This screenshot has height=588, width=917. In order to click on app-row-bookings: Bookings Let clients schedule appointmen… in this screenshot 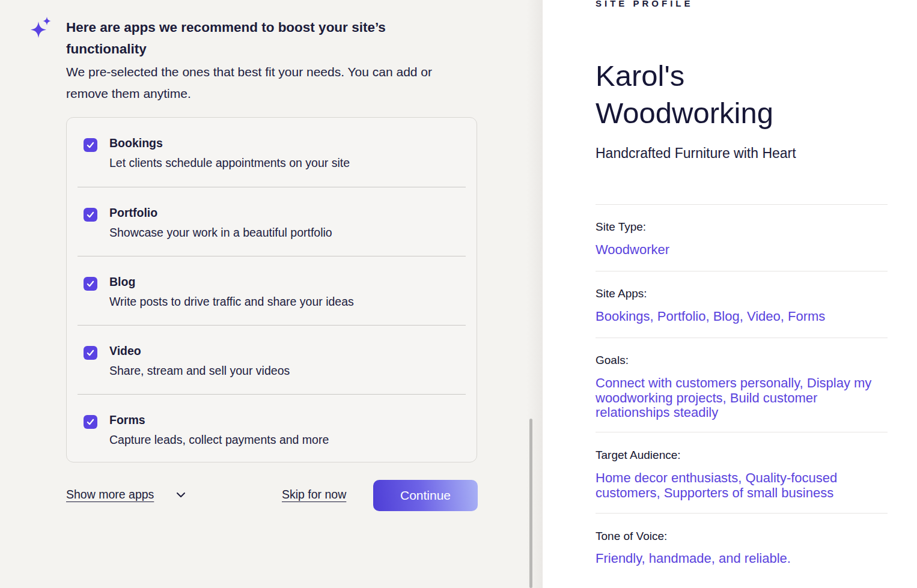, I will do `click(272, 153)`.